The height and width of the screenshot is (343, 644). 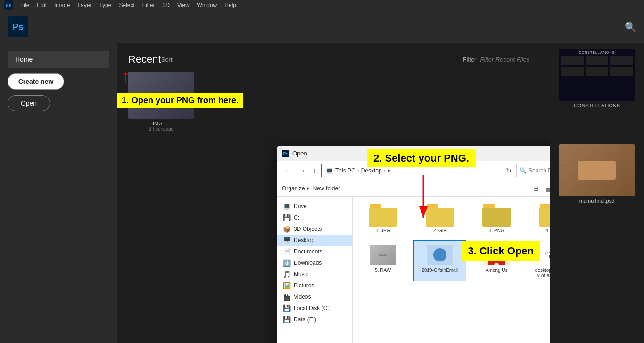 What do you see at coordinates (439, 270) in the screenshot?
I see `file-name-gifs: 2019-GifsInEmail` at bounding box center [439, 270].